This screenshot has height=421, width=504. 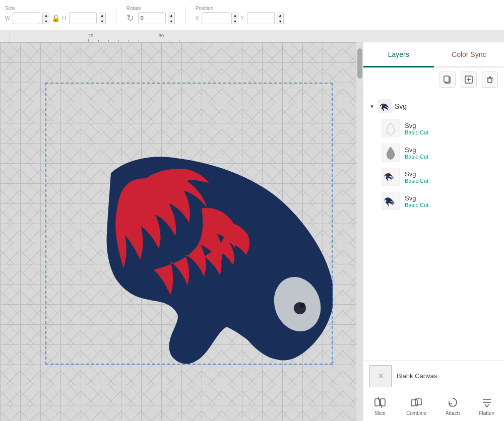 What do you see at coordinates (372, 107) in the screenshot?
I see `chevron-down-icon: ▼` at bounding box center [372, 107].